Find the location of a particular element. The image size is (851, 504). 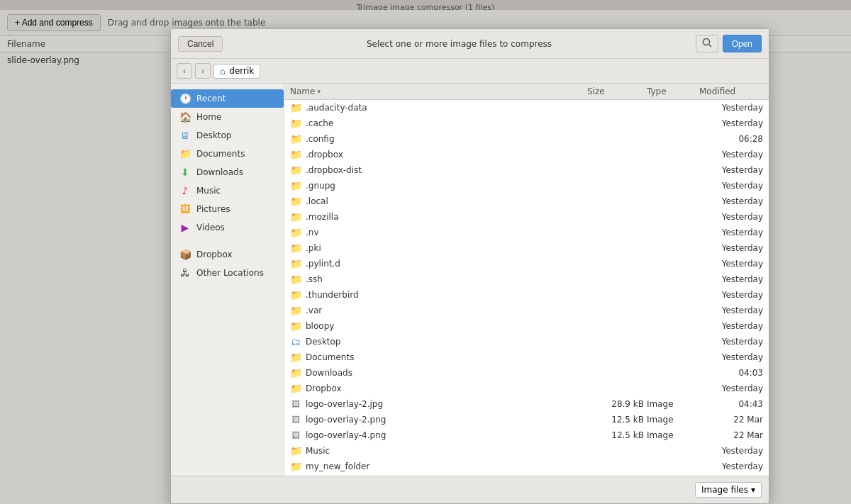

file-item: 📁 .dropbox Yesterday is located at coordinates (526, 155).